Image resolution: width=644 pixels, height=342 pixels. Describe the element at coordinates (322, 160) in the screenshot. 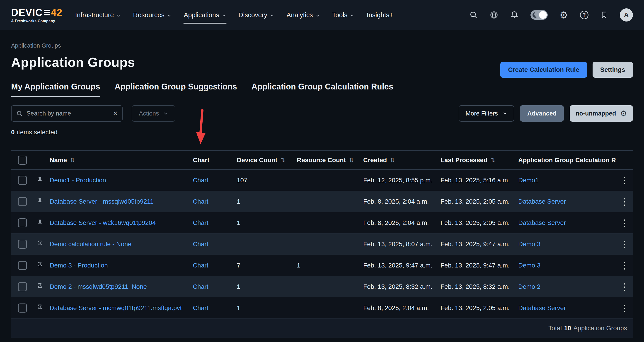

I see `table-header-row: Name ⇅ Chart Device Count ⇅ Resource Cou…` at that location.